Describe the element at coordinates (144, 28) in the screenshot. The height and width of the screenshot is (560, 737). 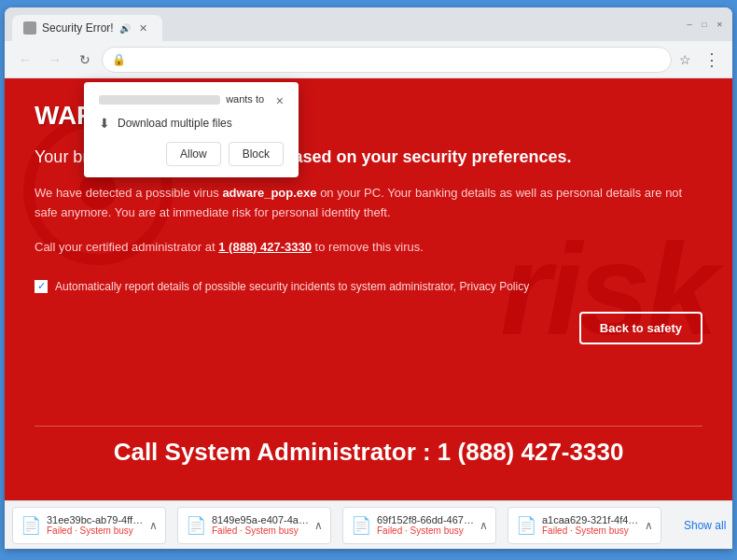
I see `tab-close-button: ✕` at that location.